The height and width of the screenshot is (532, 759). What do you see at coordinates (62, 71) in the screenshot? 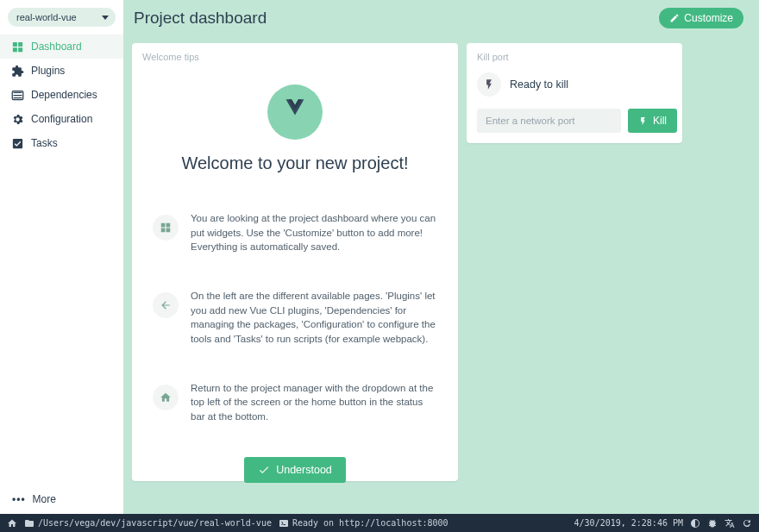
I see `sidebar-item-plugins: Plugins` at bounding box center [62, 71].